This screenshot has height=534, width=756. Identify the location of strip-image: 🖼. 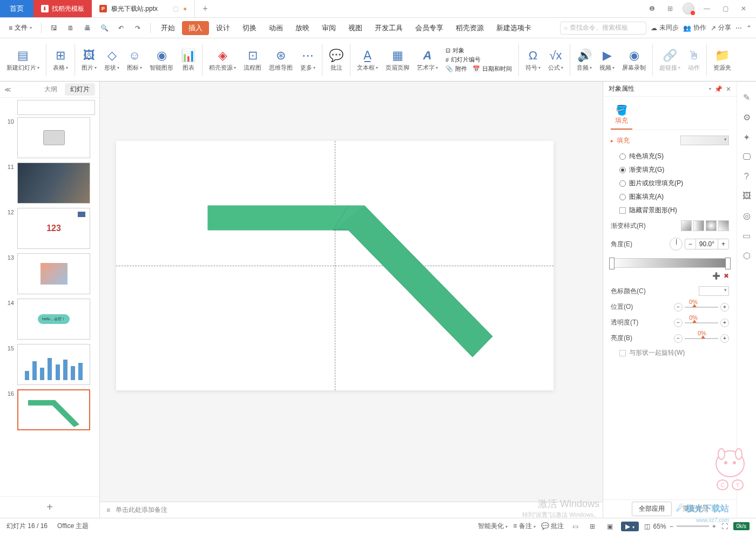
(747, 196).